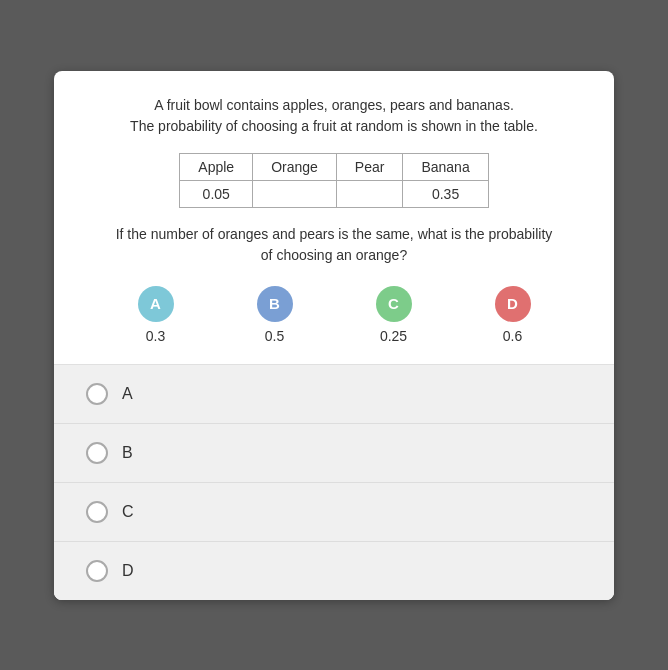  What do you see at coordinates (334, 234) in the screenshot?
I see `sub-question-line1: If the number of oranges and pears is th…` at bounding box center [334, 234].